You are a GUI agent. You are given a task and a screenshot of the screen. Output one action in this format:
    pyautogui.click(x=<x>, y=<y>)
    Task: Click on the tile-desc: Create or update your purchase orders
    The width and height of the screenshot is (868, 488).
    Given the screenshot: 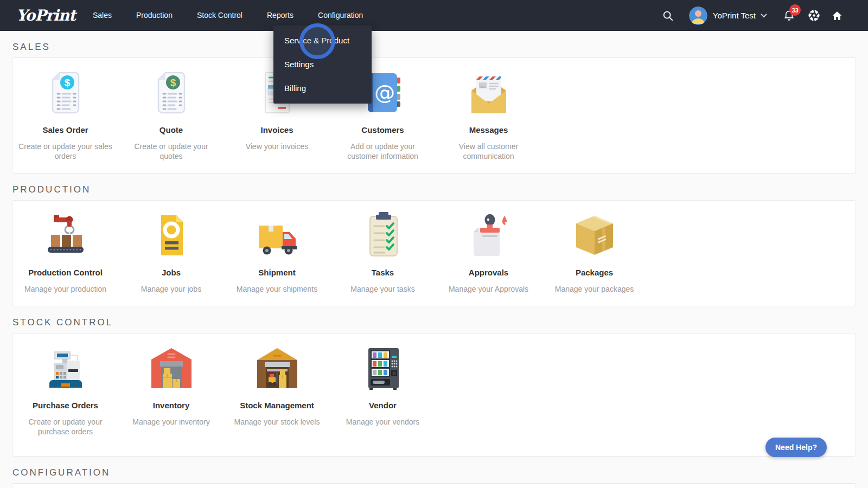 What is the action you would take?
    pyautogui.click(x=66, y=427)
    